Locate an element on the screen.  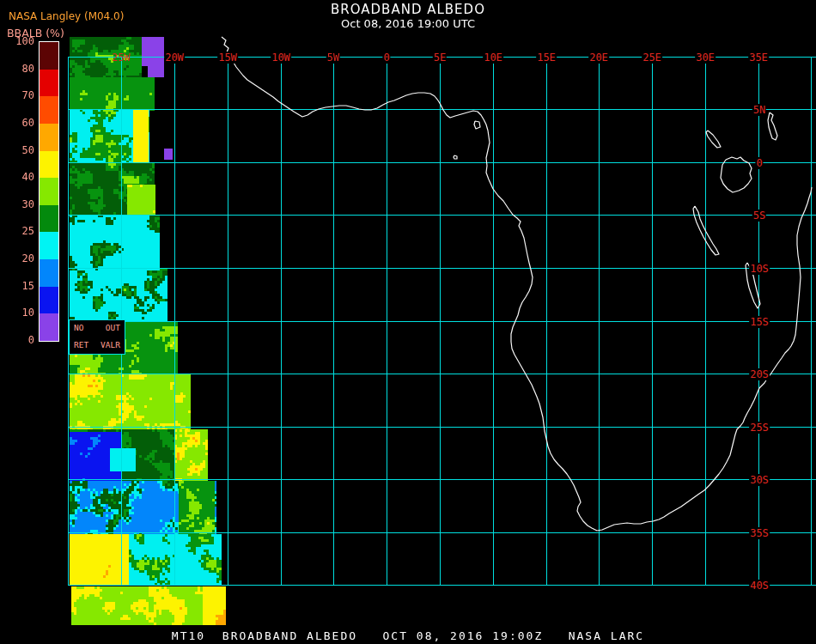
lat-label-30S: 30S is located at coordinates (759, 480).